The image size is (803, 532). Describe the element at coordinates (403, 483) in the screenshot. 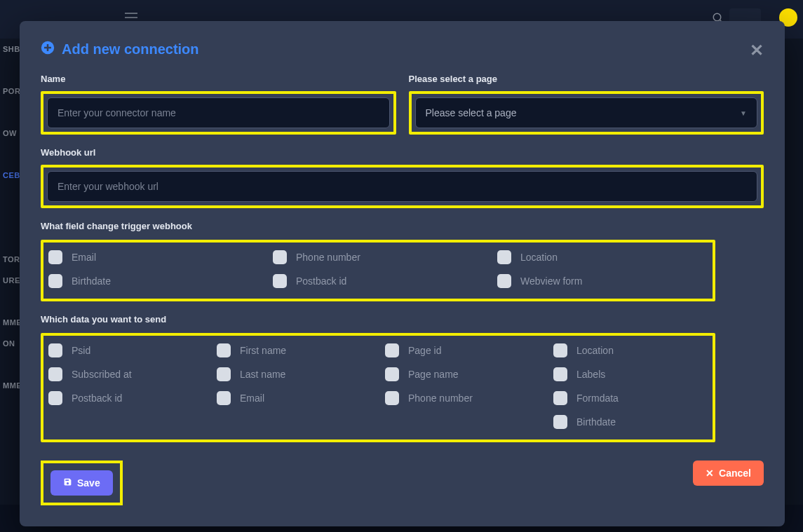

I see `modal-footer: Save ✕ Cancel` at that location.